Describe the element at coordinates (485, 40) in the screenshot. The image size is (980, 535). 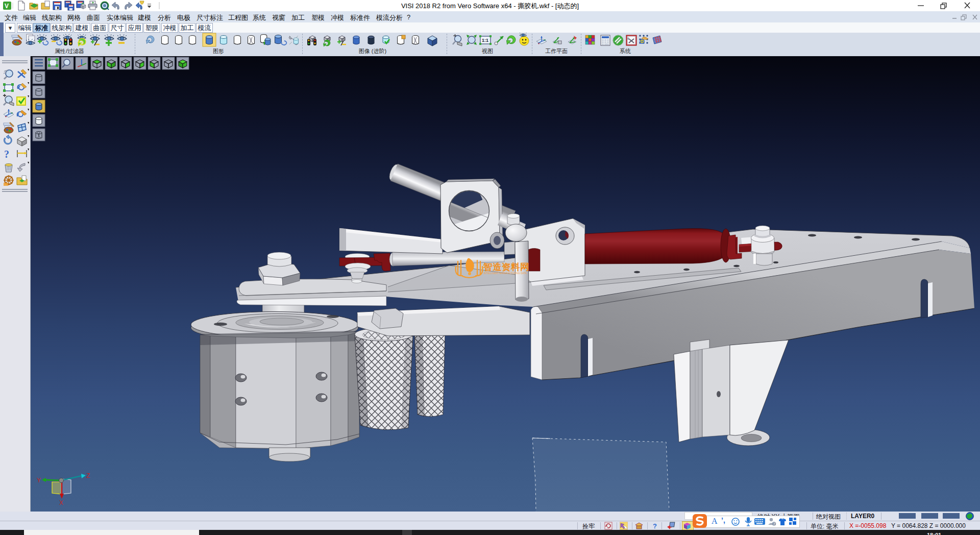
I see `svg-text: 1:1` at that location.